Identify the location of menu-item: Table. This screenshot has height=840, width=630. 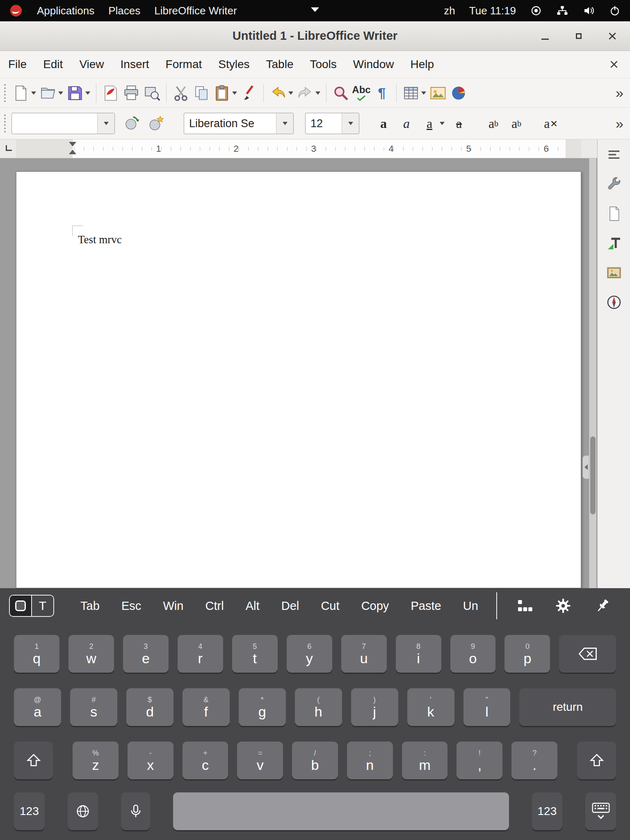
(280, 64).